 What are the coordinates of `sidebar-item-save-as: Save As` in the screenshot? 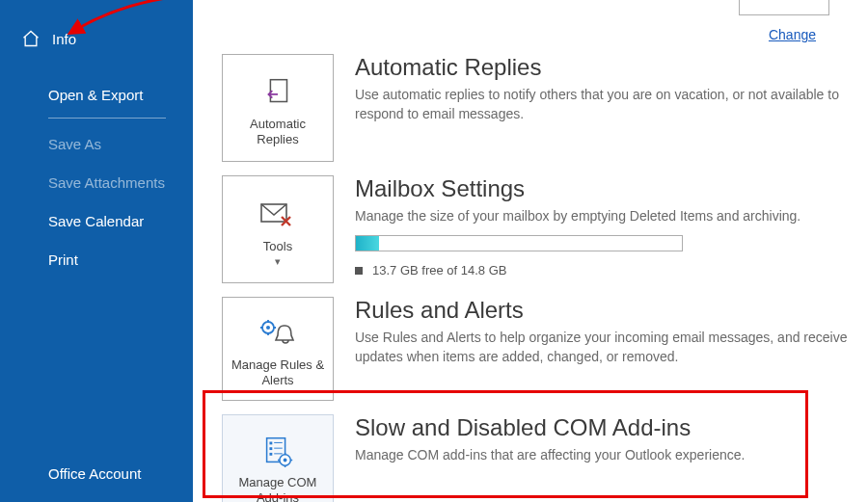 It's located at (96, 144).